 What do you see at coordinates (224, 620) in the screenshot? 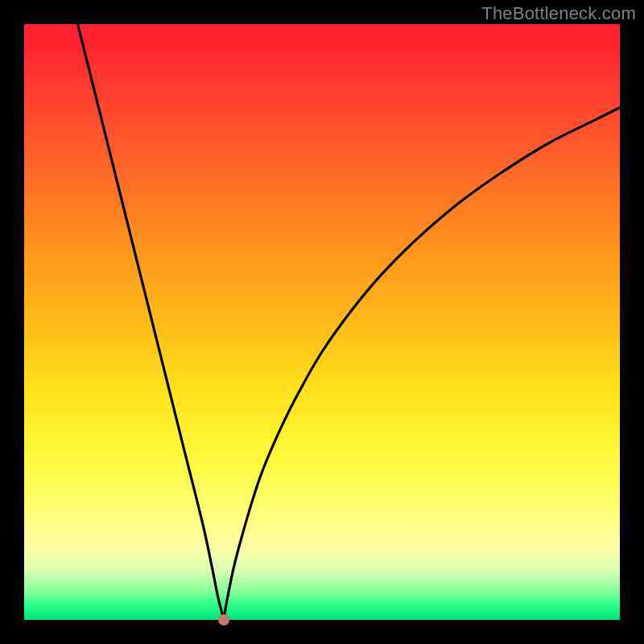
I see `optimal-point-marker` at bounding box center [224, 620].